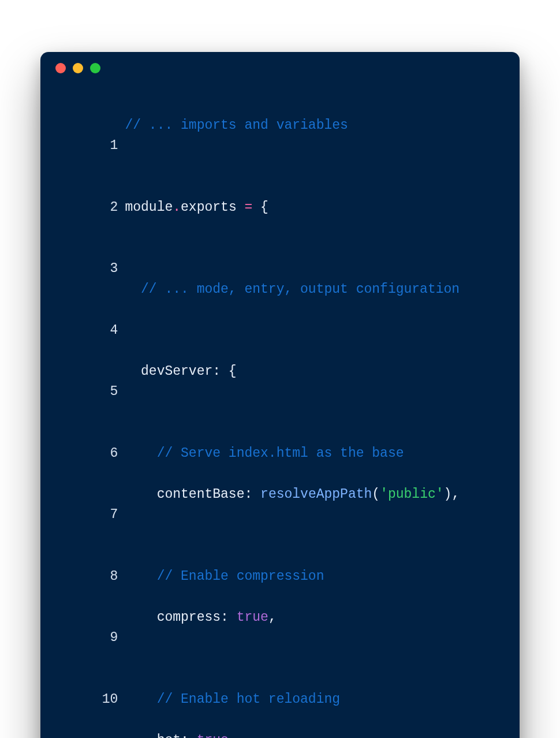  Describe the element at coordinates (173, 617) in the screenshot. I see `token: compress` at that location.